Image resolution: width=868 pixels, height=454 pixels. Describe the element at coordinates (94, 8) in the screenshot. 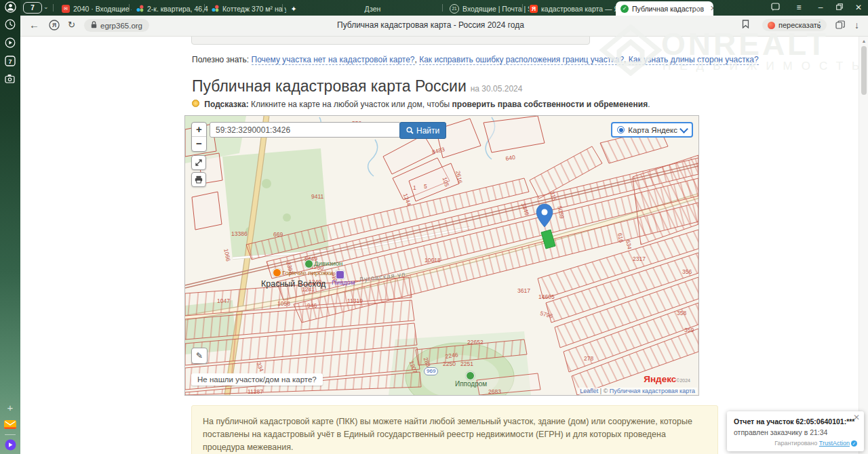

I see `tab-mail-2040: ✉ 2040 · Входящие — Янде` at that location.